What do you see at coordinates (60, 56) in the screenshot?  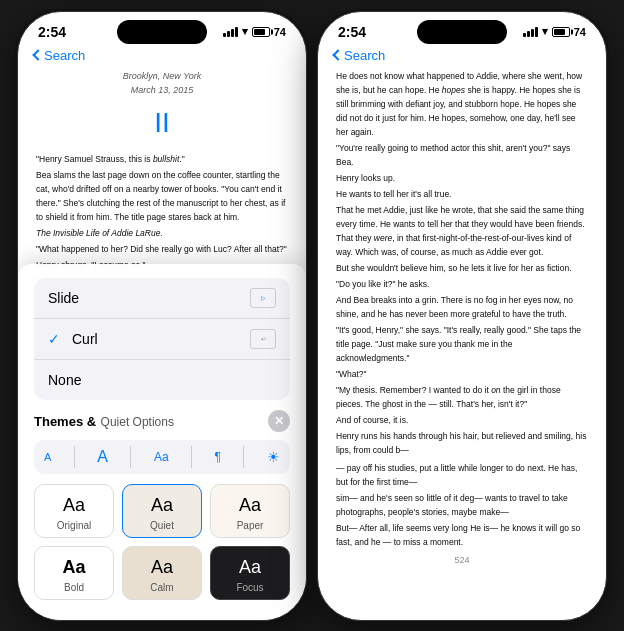 I see `back-button-left: Search` at bounding box center [60, 56].